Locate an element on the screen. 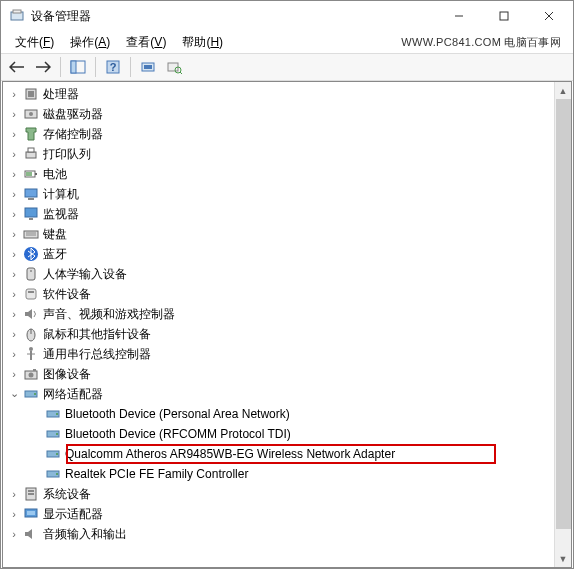  menu-action: 操作(A) is located at coordinates (90, 42).